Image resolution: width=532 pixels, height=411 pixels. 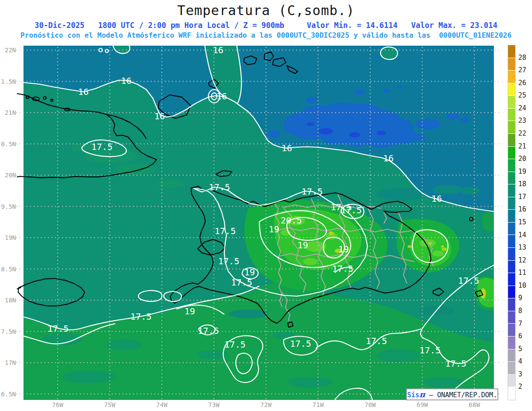 I want to click on colorbar-tick-label: 11, so click(x=525, y=273).